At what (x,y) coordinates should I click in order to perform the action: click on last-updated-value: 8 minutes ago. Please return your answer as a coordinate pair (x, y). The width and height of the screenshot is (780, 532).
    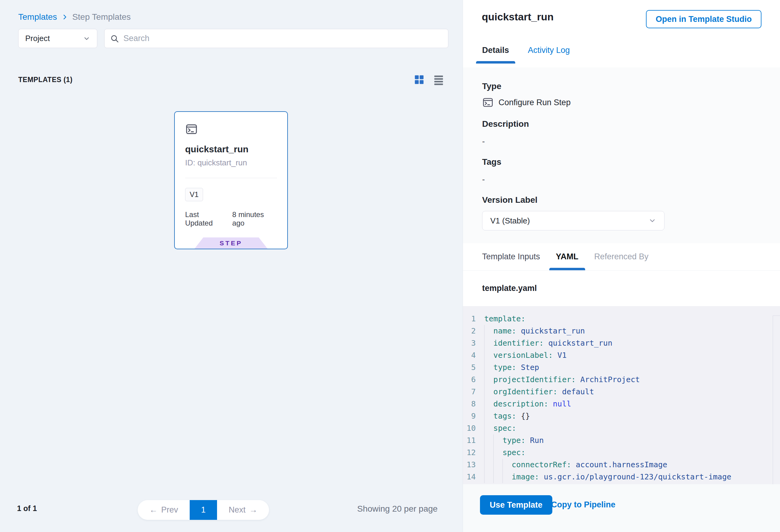
    Looking at the image, I should click on (254, 219).